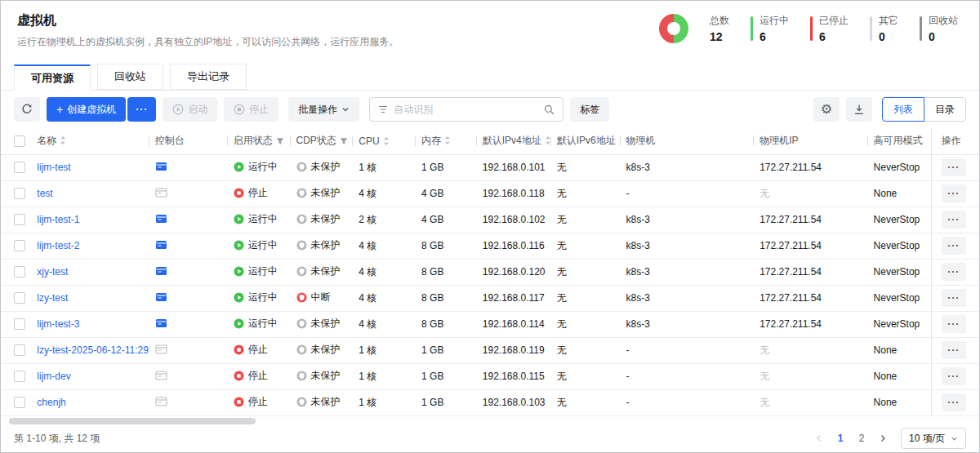  What do you see at coordinates (51, 402) in the screenshot?
I see `vm-name-link: chenjh` at bounding box center [51, 402].